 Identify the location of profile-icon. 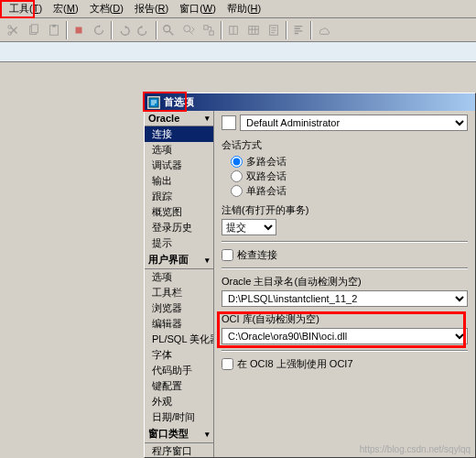
(229, 123).